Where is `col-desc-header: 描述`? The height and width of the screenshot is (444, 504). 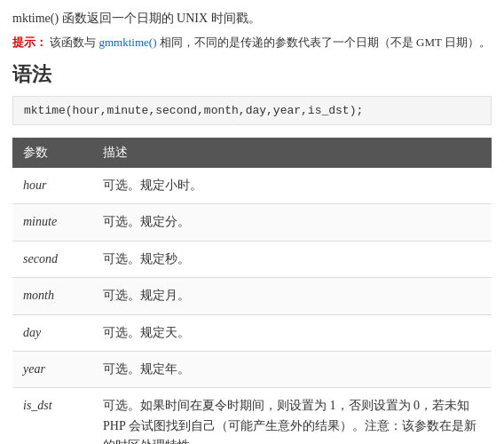
col-desc-header: 描述 is located at coordinates (292, 153).